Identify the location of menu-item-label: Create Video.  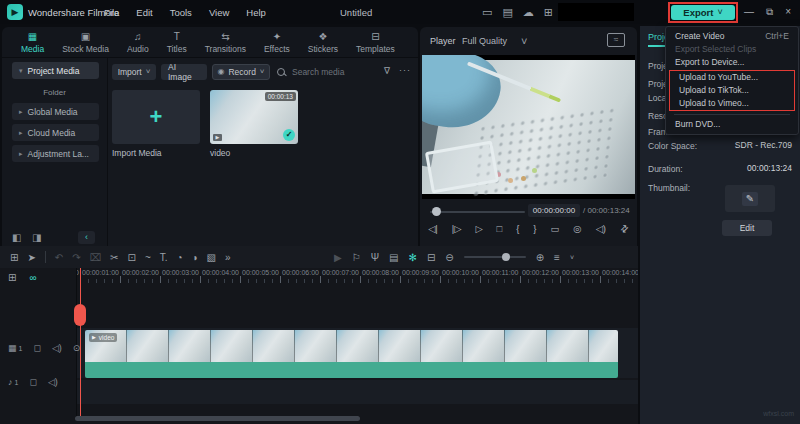
(700, 36).